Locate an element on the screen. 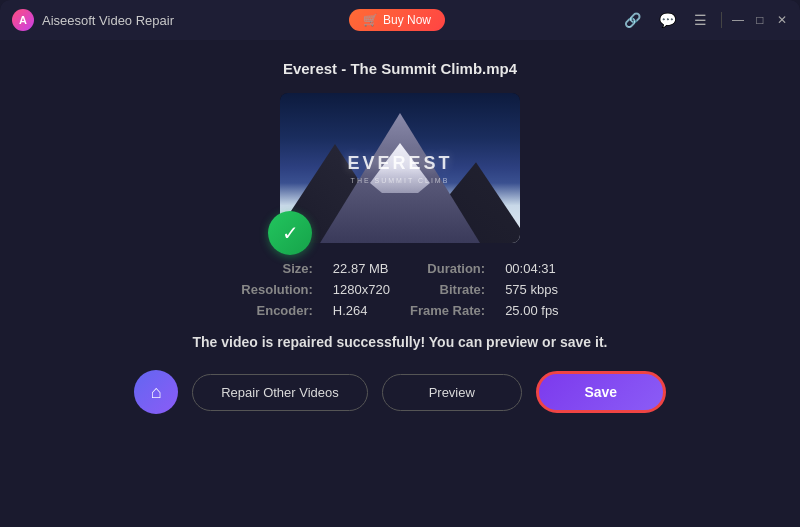 Image resolution: width=800 pixels, height=527 pixels. encoder-value: H.264 is located at coordinates (362, 310).